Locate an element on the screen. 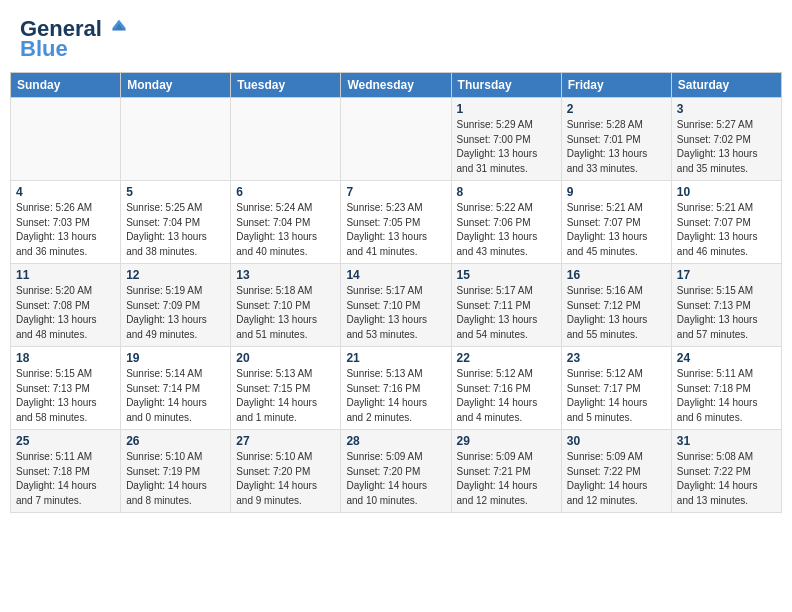 The height and width of the screenshot is (612, 792). day-info: Sunrise: 5:13 AM Sunset: 7:15 PM Dayligh… is located at coordinates (286, 396).